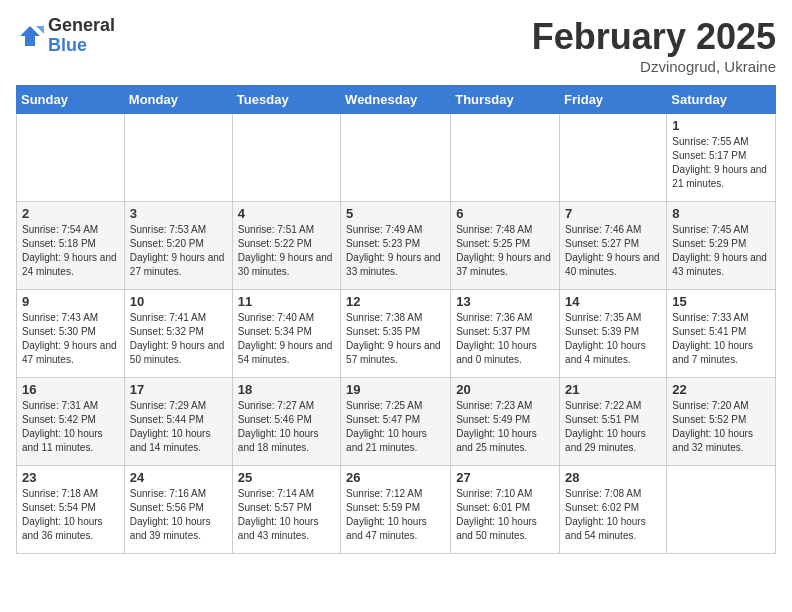 The height and width of the screenshot is (612, 792). What do you see at coordinates (613, 427) in the screenshot?
I see `day-info: Sunrise: 7:22 AM Sunset: 5:51 PM Dayligh…` at bounding box center [613, 427].